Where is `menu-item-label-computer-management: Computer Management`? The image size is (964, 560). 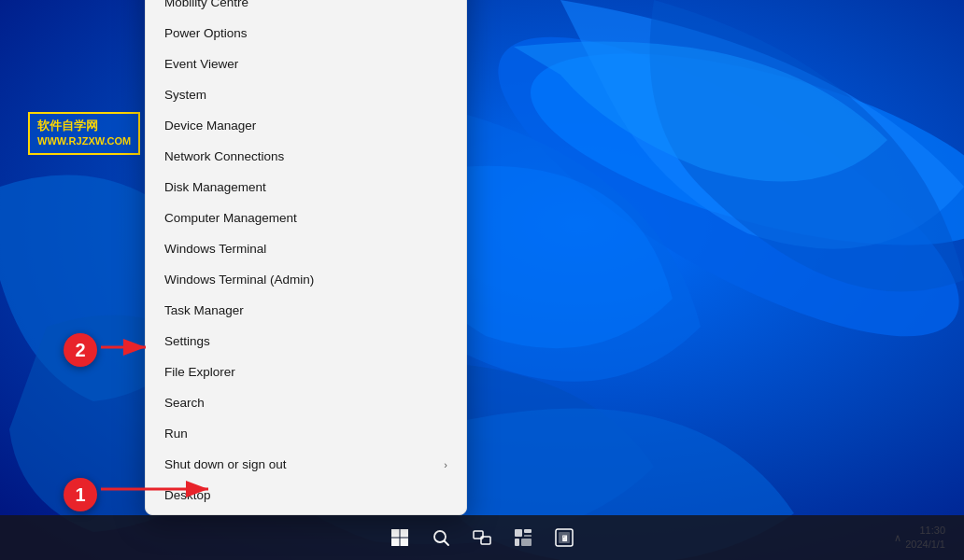
menu-item-label-computer-management: Computer Management is located at coordinates (231, 218).